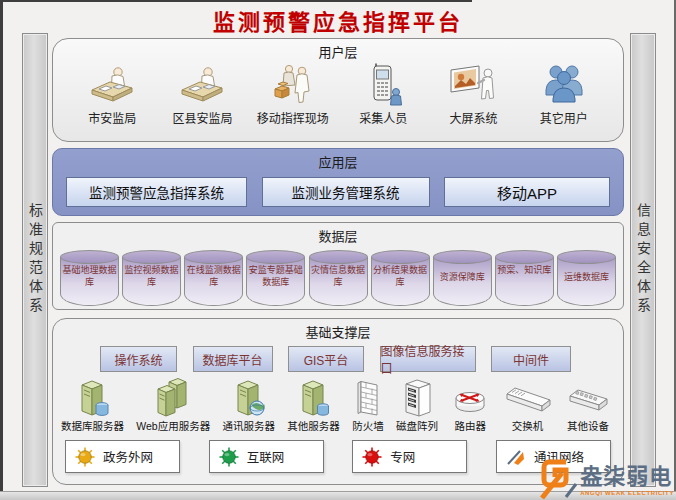  I want to click on database-label: 分析结果数据库, so click(400, 276).